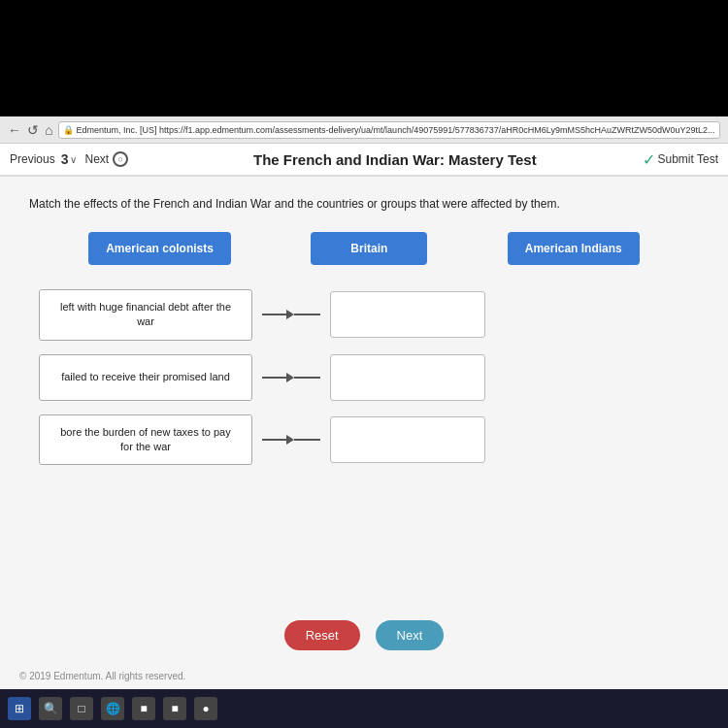  Describe the element at coordinates (144, 709) in the screenshot. I see `taskbar-file-explorer: ■` at that location.